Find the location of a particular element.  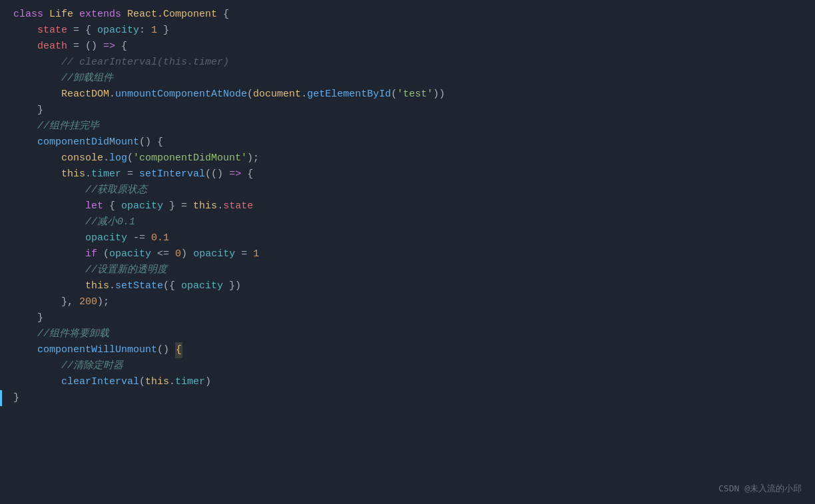

equals3: = is located at coordinates (244, 254).